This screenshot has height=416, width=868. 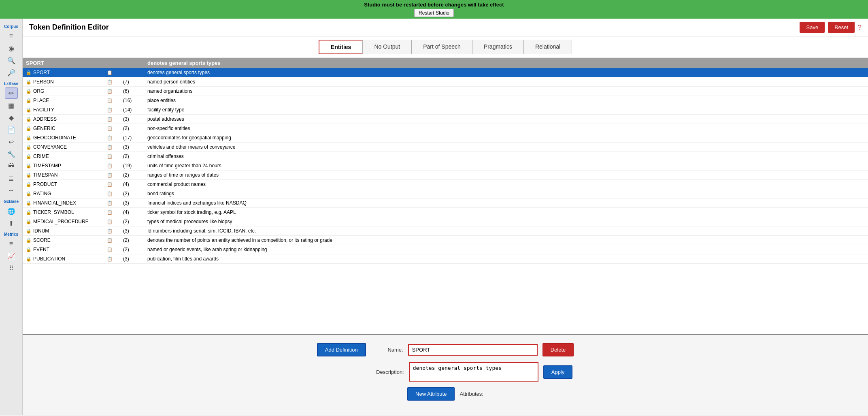 What do you see at coordinates (442, 47) in the screenshot?
I see `tab-part-of-speech: Part of Speech` at bounding box center [442, 47].